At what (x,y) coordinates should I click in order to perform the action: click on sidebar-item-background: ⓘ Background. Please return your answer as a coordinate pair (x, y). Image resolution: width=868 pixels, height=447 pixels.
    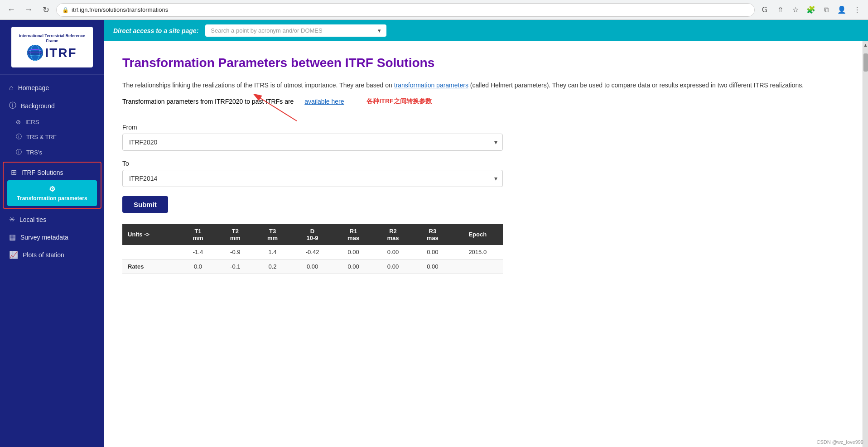
    Looking at the image, I should click on (52, 106).